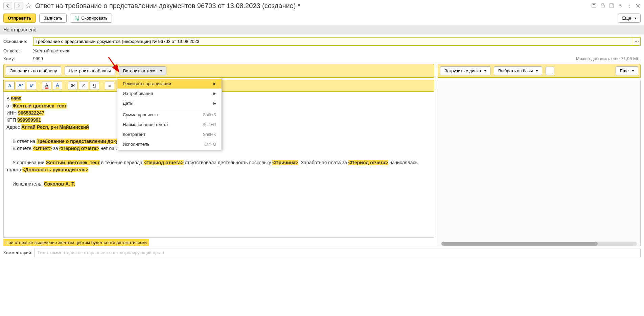 The width and height of the screenshot is (644, 316). Describe the element at coordinates (520, 244) in the screenshot. I see `scrollbar-thumb` at that location.